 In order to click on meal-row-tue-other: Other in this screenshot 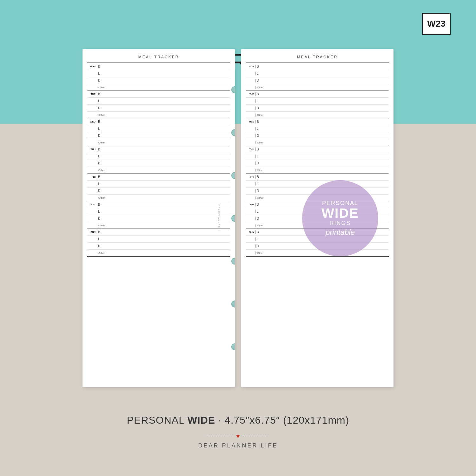, I will do `click(159, 115)`.